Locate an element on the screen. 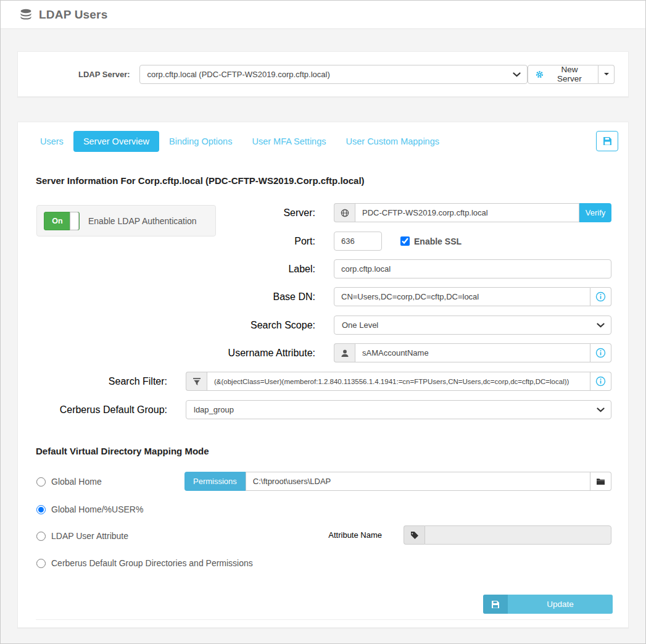 The width and height of the screenshot is (646, 644). search-scope-label: Search Scope: is located at coordinates (176, 325).